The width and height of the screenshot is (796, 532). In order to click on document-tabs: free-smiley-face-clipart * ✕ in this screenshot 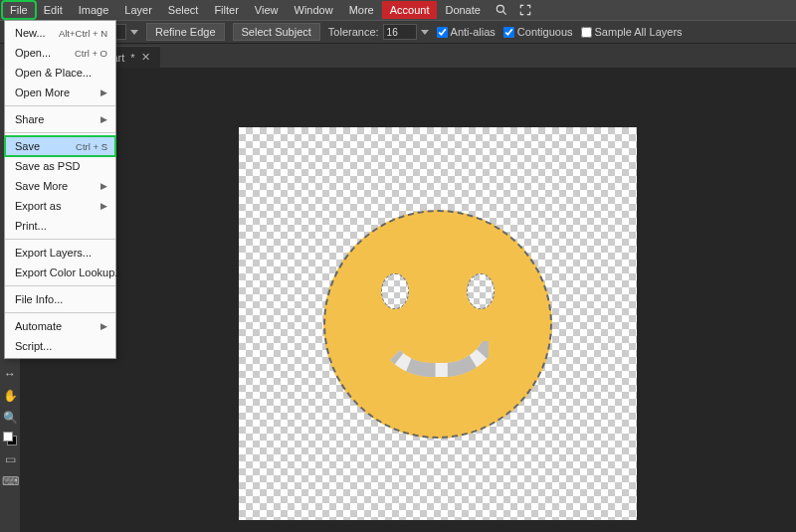, I will do `click(398, 56)`.